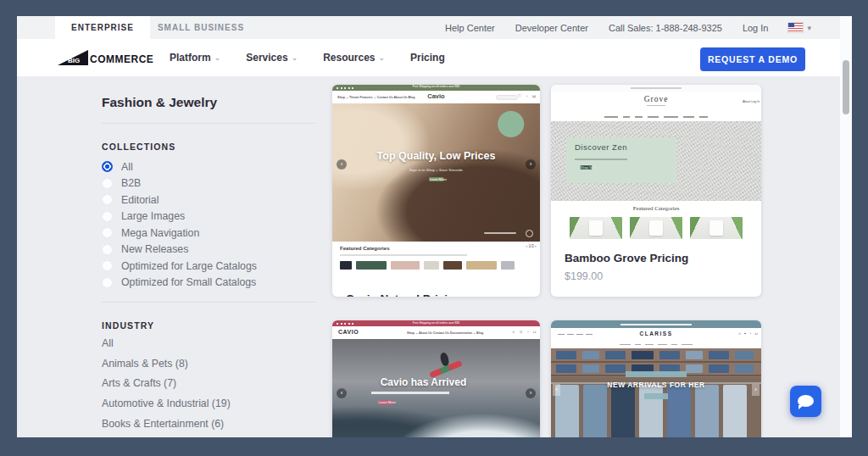 The width and height of the screenshot is (868, 456). Describe the element at coordinates (436, 332) in the screenshot. I see `preview-nav: CAVIO Shop ⌄ About Us Contact Us Documen…` at that location.